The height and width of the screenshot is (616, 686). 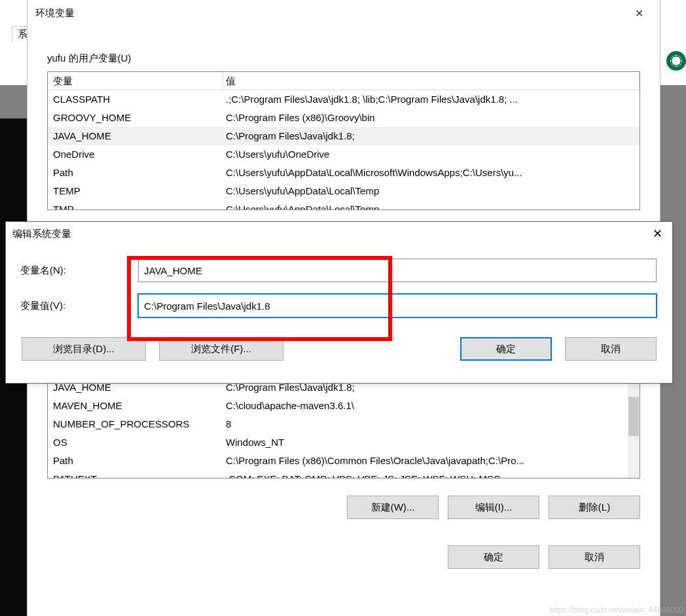 What do you see at coordinates (79, 306) in the screenshot?
I see `value-label: 变量值(V):` at bounding box center [79, 306].